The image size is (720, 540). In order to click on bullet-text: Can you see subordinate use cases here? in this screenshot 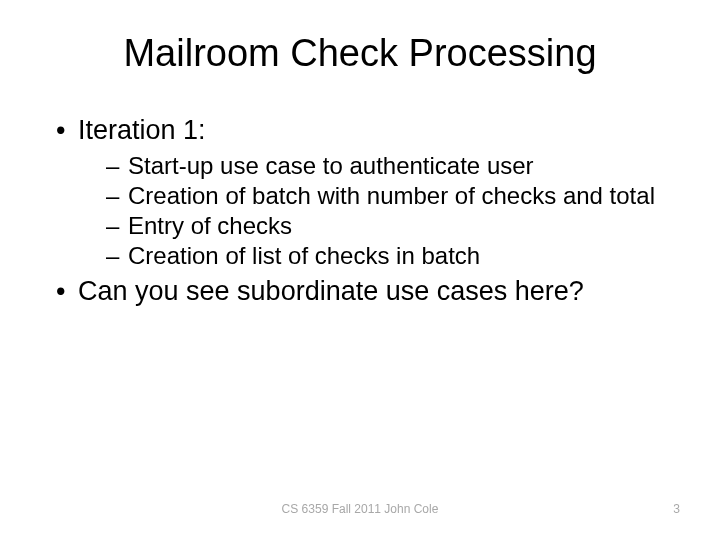, I will do `click(331, 291)`.